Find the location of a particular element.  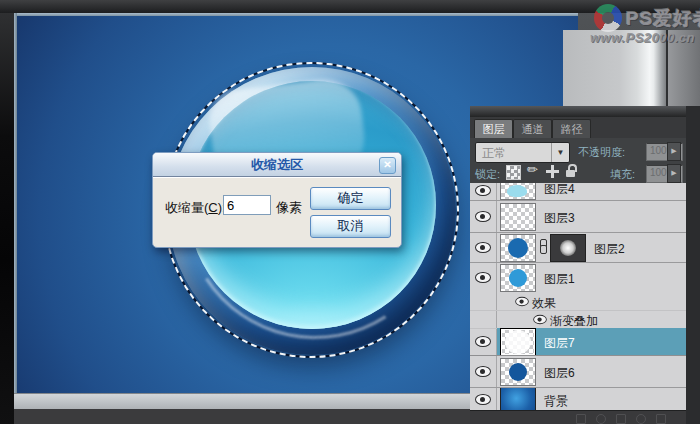

effect-label: 渐变叠加 is located at coordinates (574, 321).